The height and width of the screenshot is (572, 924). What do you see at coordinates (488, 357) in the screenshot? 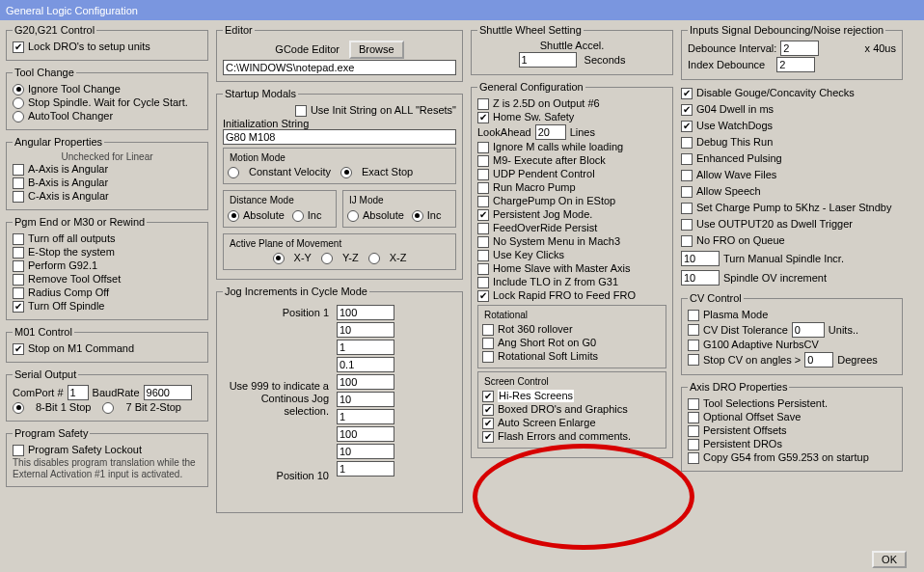
I see `softlimits-checkbox` at bounding box center [488, 357].